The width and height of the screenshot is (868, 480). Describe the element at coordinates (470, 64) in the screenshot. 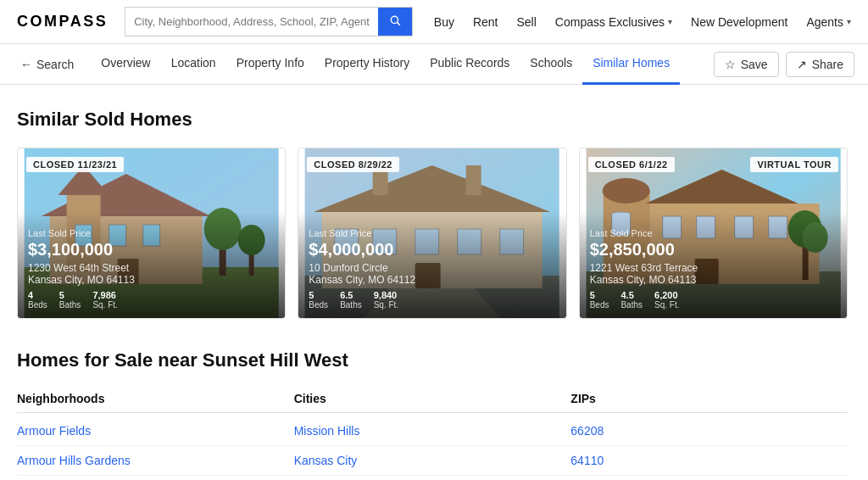

I see `tab-public-records: Public Records` at that location.